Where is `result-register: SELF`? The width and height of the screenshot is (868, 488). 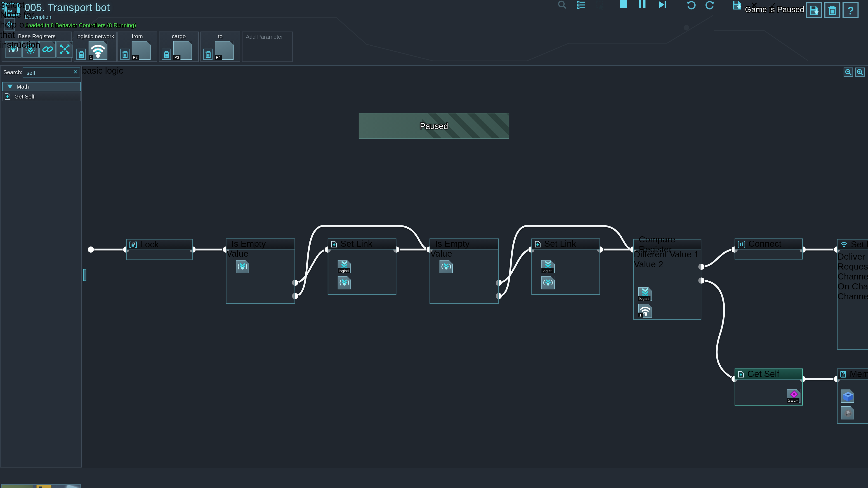 result-register: SELF is located at coordinates (793, 396).